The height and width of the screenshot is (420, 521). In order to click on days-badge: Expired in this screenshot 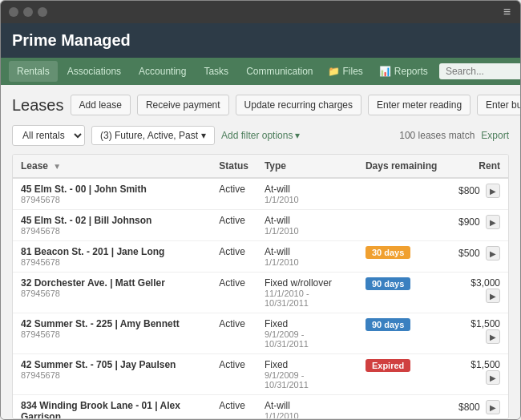, I will do `click(388, 365)`.